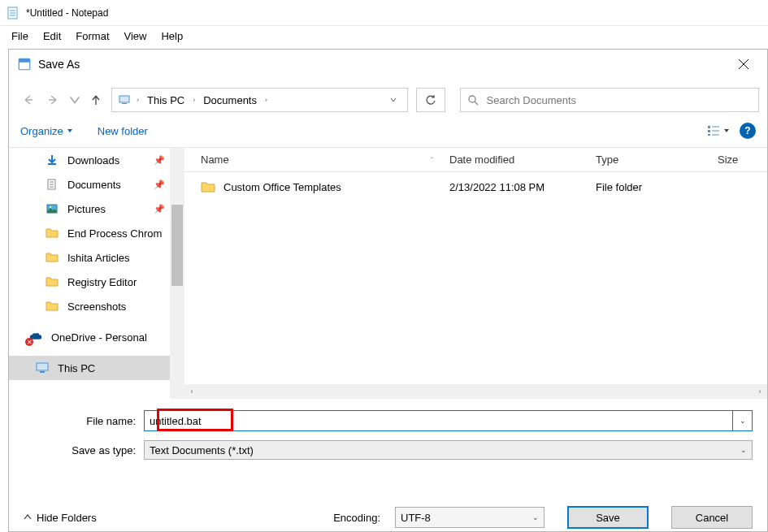 The image size is (768, 532). I want to click on sidebar-item-screenshots: Screenshots, so click(89, 306).